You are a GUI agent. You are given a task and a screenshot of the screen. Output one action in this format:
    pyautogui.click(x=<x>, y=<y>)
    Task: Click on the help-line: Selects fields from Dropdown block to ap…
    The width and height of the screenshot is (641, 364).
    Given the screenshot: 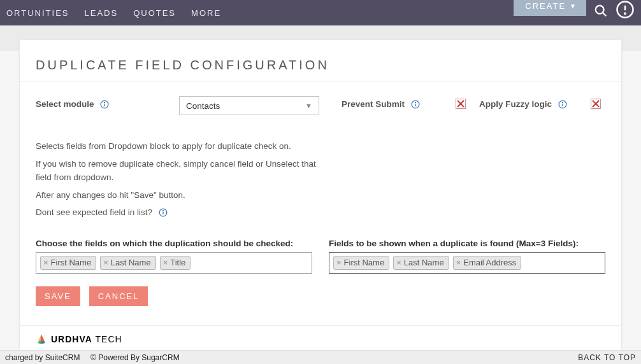 What is the action you would take?
    pyautogui.click(x=182, y=146)
    